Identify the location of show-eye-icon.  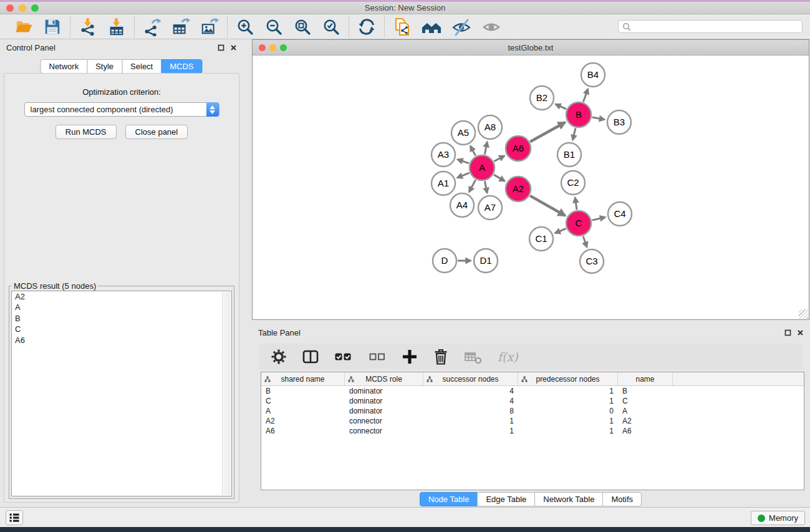
(491, 27).